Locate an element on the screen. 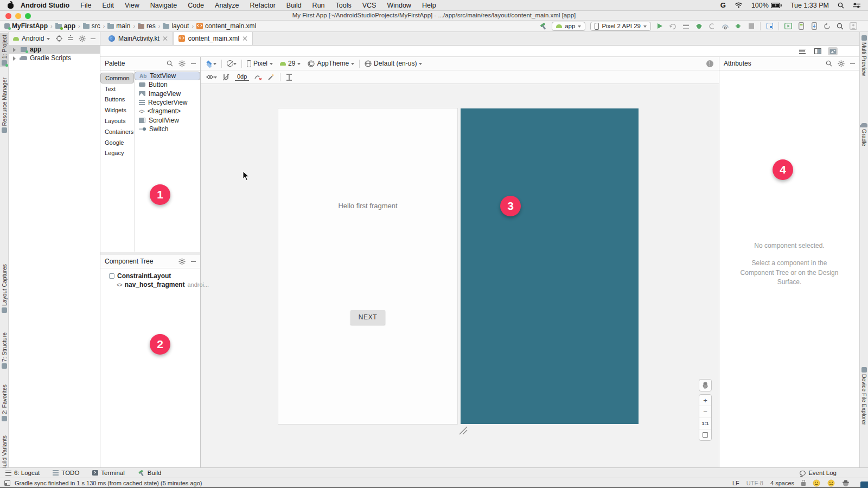 The image size is (868, 488). build-hammer-icon is located at coordinates (544, 26).